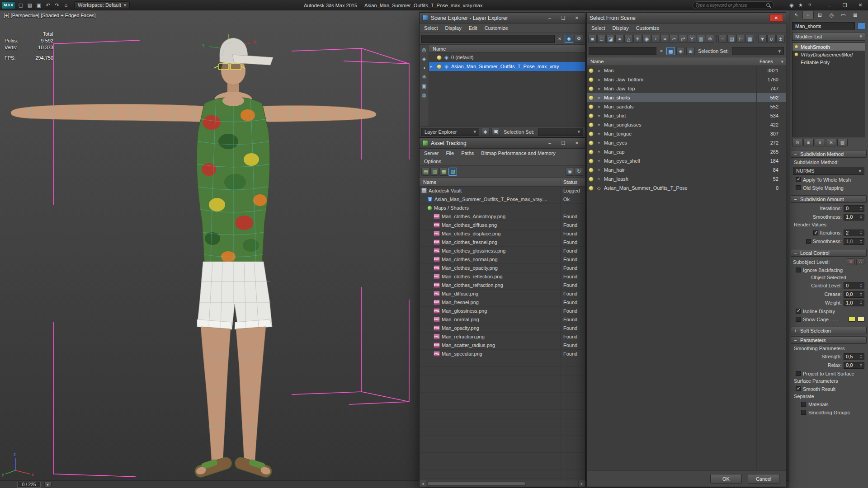 This screenshot has height=488, width=868. Describe the element at coordinates (424, 59) in the screenshot. I see `se-layers-icon` at that location.